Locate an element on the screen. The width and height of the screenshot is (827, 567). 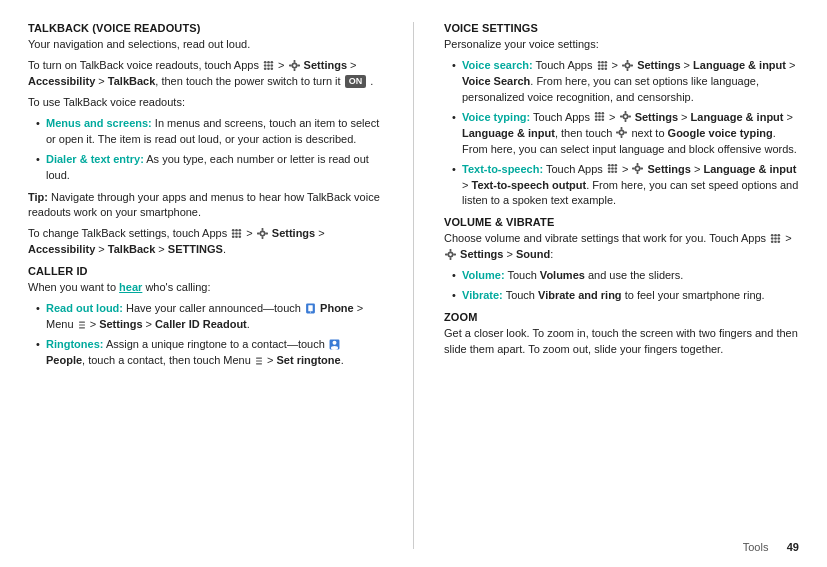
talkback-para2: To use TalkBack voice readouts: is located at coordinates (206, 103).